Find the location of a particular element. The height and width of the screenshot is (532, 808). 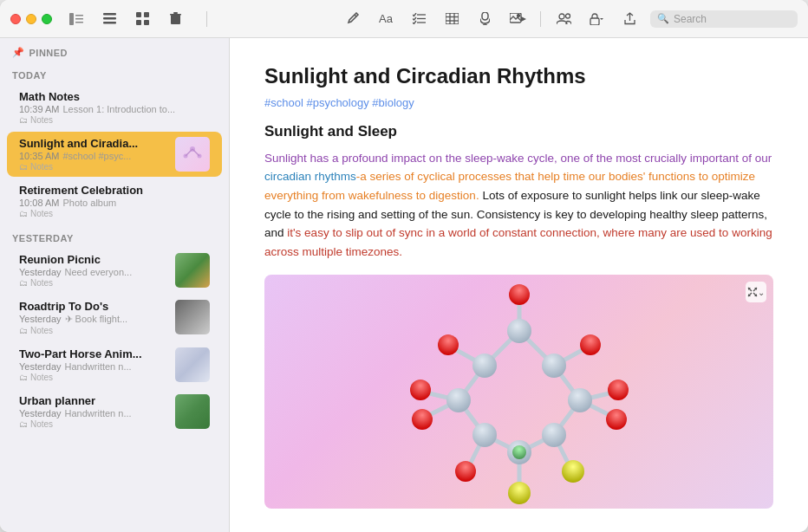

note-content-urban: Urban planner Yesterday Handwritten n...… is located at coordinates (94, 412).